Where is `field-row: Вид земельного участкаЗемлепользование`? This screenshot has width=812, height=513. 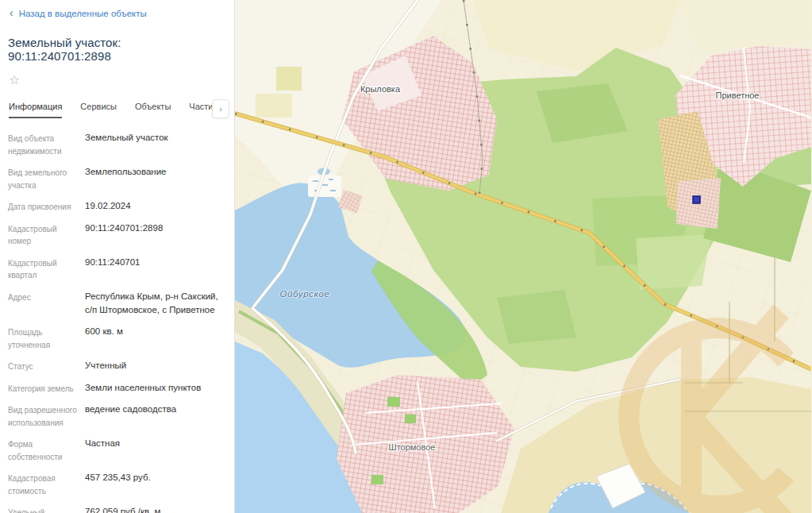 field-row: Вид земельного участкаЗемлепользование is located at coordinates (117, 178).